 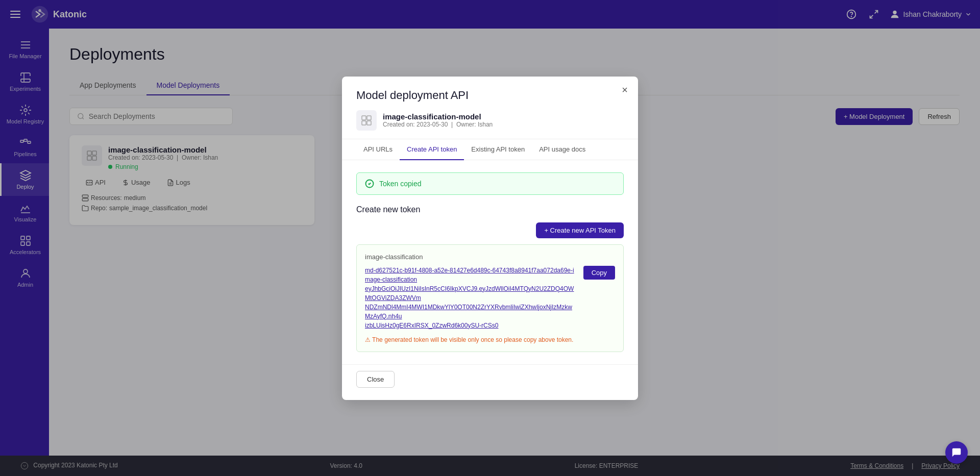 What do you see at coordinates (415, 124) in the screenshot?
I see `modal-created: Created on: 2023-05-30` at bounding box center [415, 124].